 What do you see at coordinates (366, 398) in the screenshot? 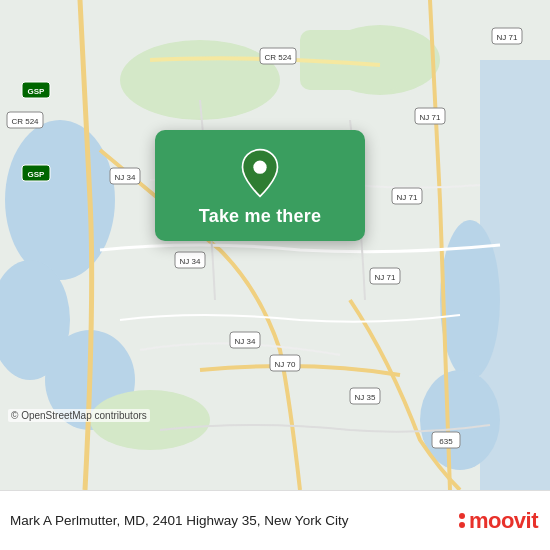
I see `svg-text: NJ 35` at bounding box center [366, 398].